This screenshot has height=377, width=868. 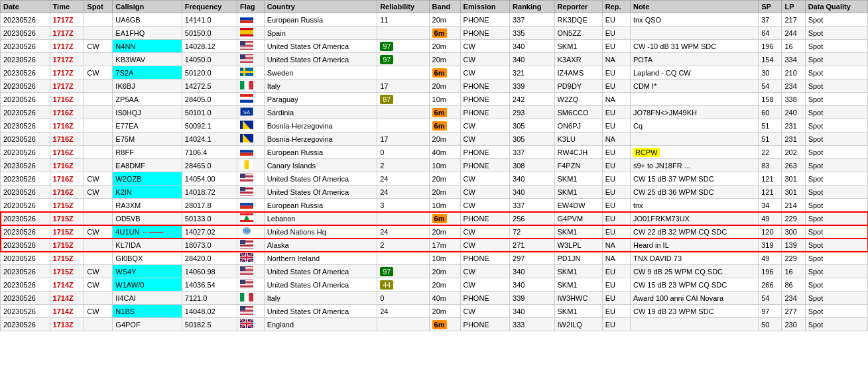 What do you see at coordinates (210, 192) in the screenshot?
I see `cell-frequency: 14018.72` at bounding box center [210, 192].